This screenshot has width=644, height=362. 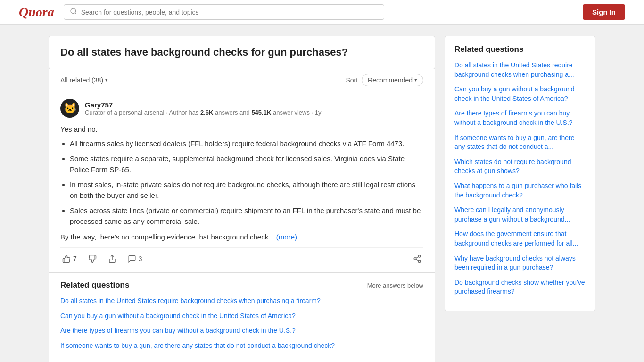 What do you see at coordinates (247, 190) in the screenshot?
I see `bullet-3: In most sales, in-state private sales do…` at bounding box center [247, 190].